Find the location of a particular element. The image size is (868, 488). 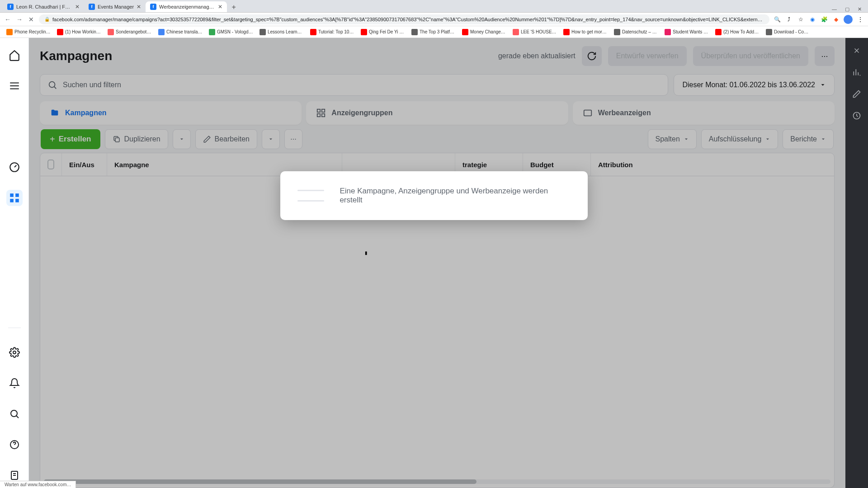

rail-divider is located at coordinates (14, 328).